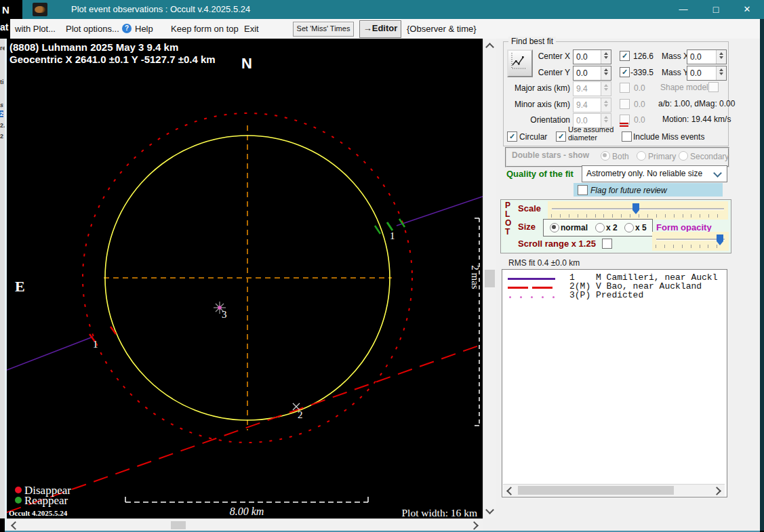  What do you see at coordinates (629, 228) in the screenshot?
I see `size-x5-radio` at bounding box center [629, 228].